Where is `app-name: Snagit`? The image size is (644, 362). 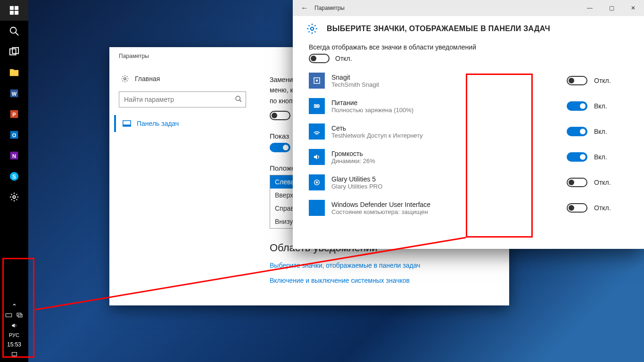
app-name: Snagit is located at coordinates (446, 77).